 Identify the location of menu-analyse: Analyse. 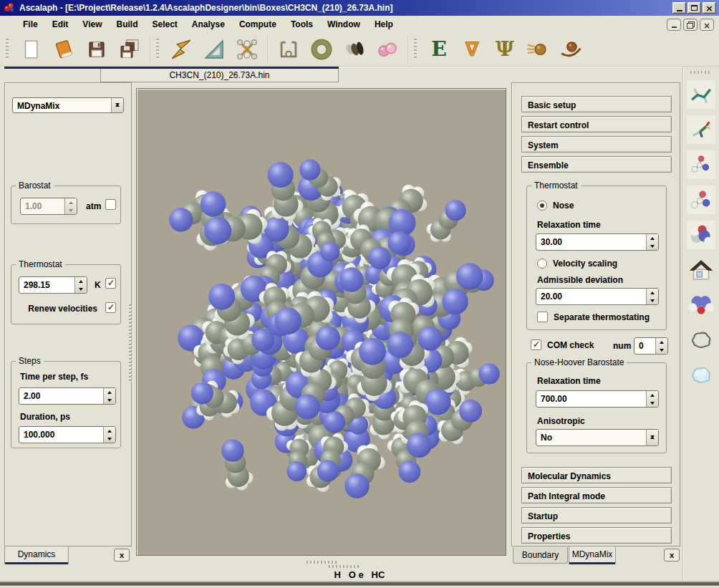
(208, 24).